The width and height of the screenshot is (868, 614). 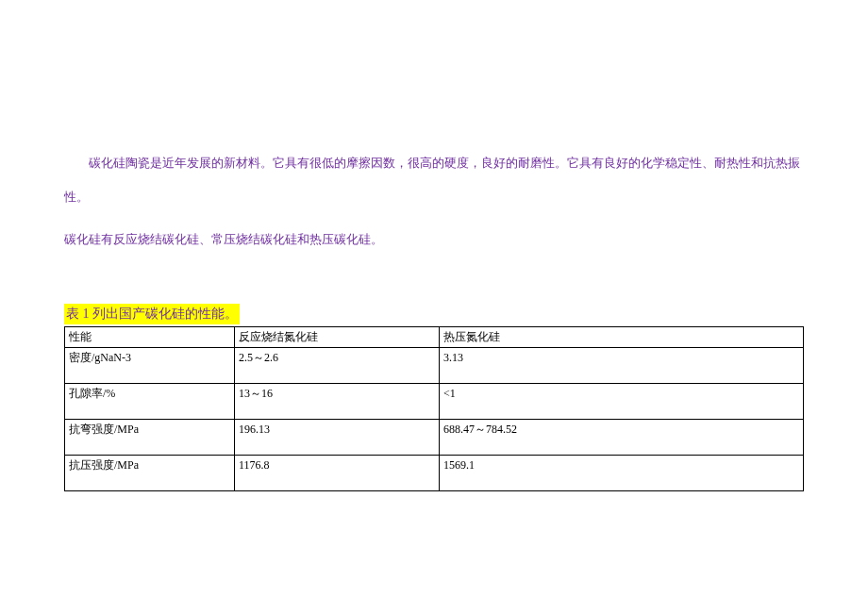 I want to click on cell-reaction: 13～16, so click(x=338, y=402).